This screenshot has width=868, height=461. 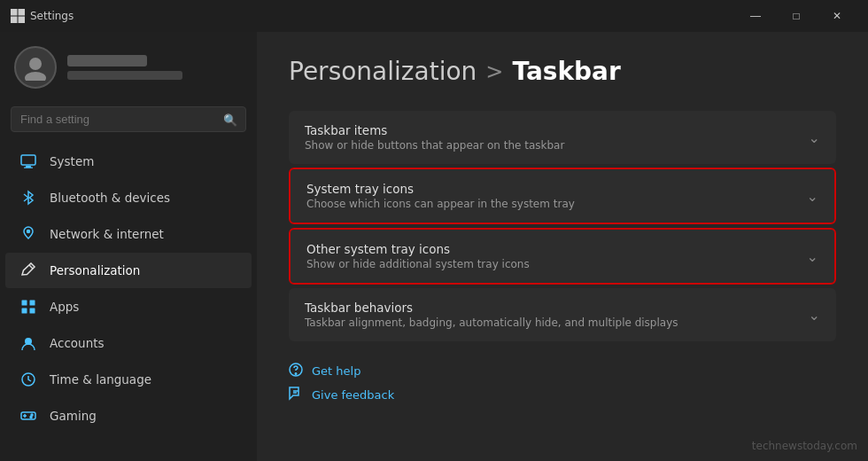 What do you see at coordinates (434, 130) in the screenshot?
I see `setting-taskbar-items-title: Taskbar items` at bounding box center [434, 130].